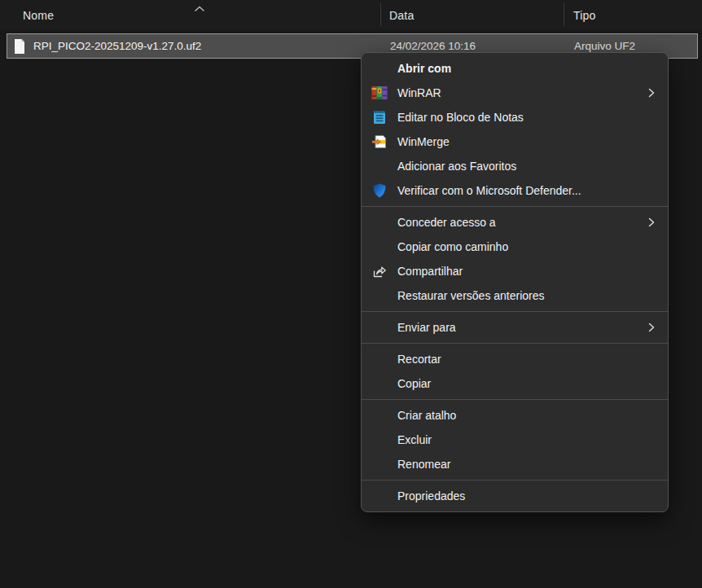 Image resolution: width=702 pixels, height=588 pixels. I want to click on menu-item-verificar-com-o-microsoft-defender: Verificar com o Microsoft Defender..., so click(515, 191).